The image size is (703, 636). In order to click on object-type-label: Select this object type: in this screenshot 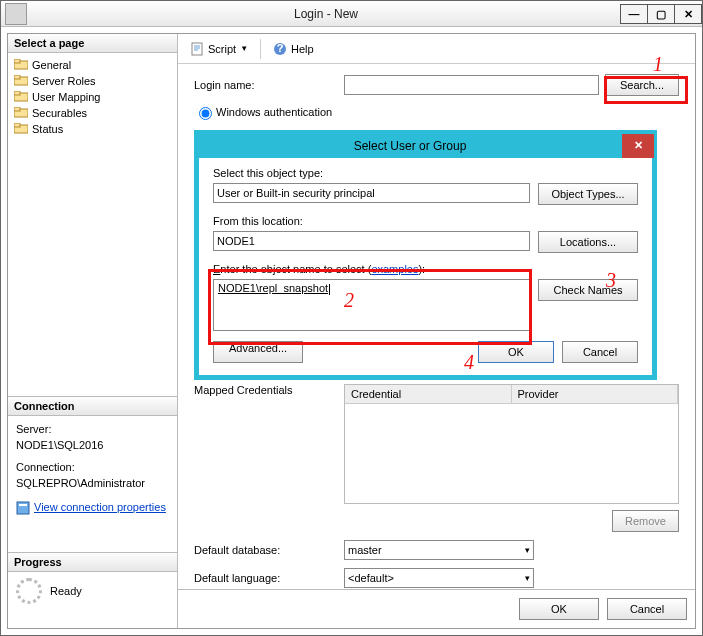, I will do `click(426, 173)`.